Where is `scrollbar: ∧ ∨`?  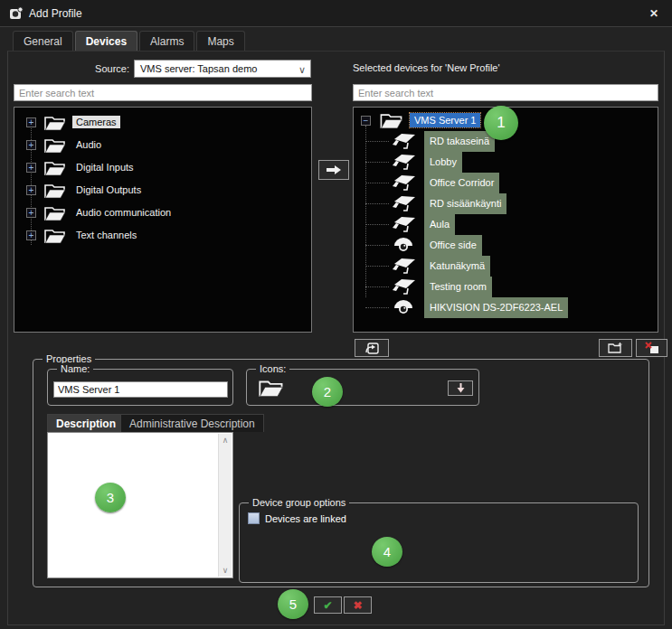 scrollbar: ∧ ∨ is located at coordinates (224, 505).